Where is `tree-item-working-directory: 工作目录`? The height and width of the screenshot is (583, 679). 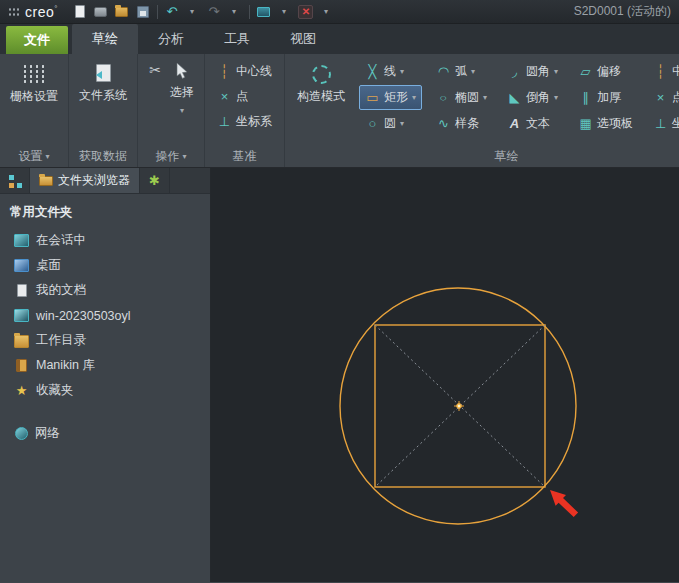
tree-item-working-directory: 工作目录 is located at coordinates (105, 340).